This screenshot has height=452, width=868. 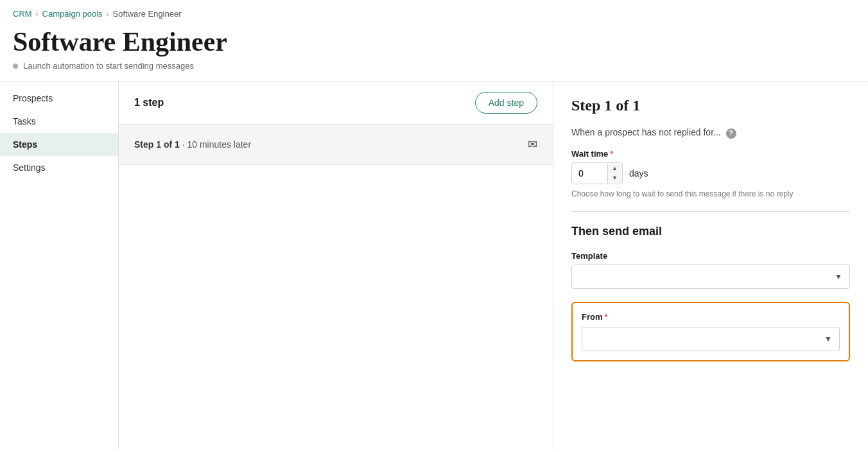 What do you see at coordinates (711, 194) in the screenshot?
I see `wait-time-helper: Choose how long to wait to send this mes…` at bounding box center [711, 194].